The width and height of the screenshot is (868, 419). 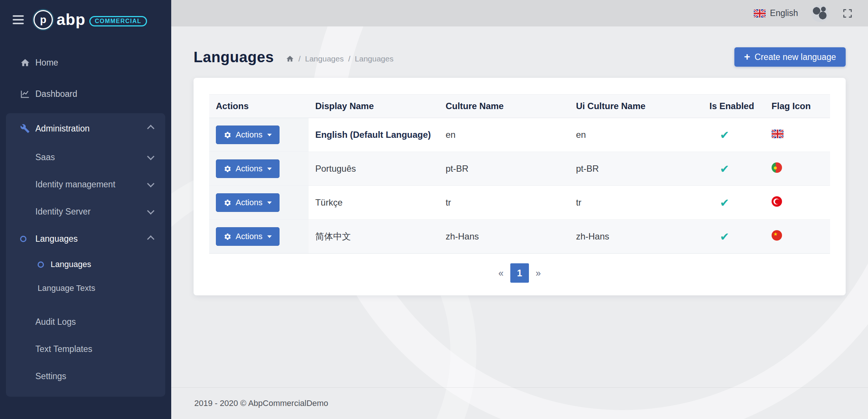 I want to click on portugal-flag-icon, so click(x=777, y=168).